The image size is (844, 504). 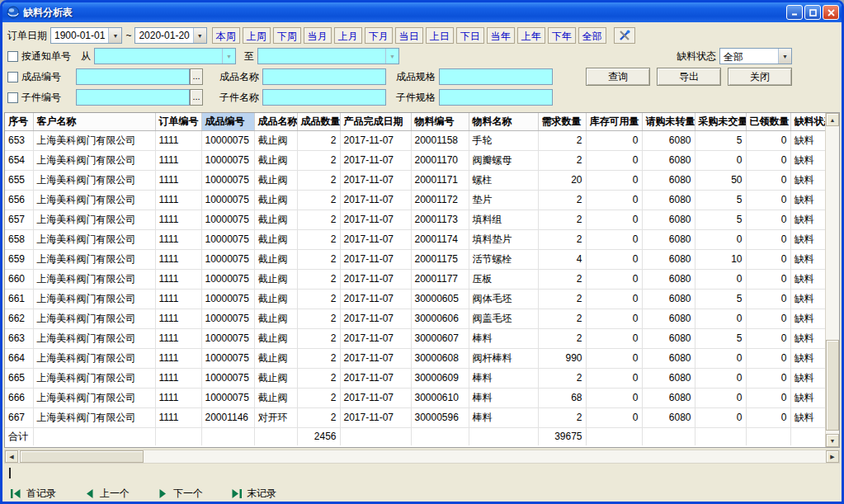 I want to click on vertical-scrollbar: ▲ ▼, so click(x=832, y=280).